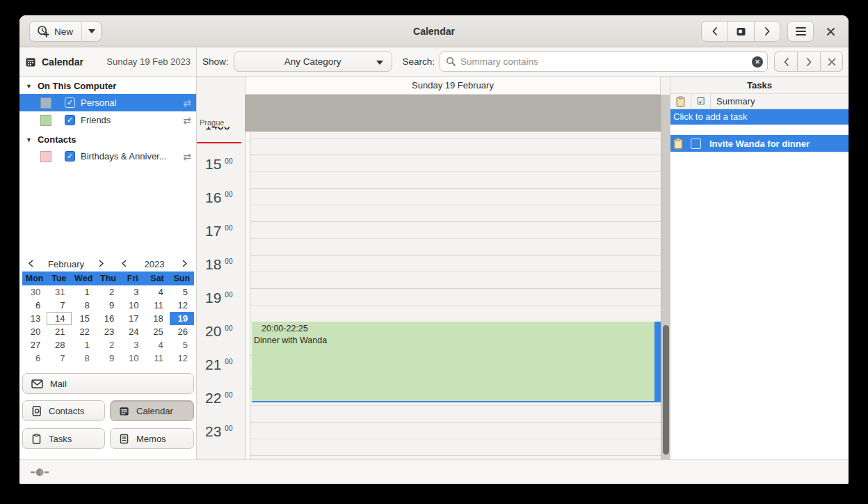 The image size is (868, 504). I want to click on summary-column-header: Summary, so click(733, 102).